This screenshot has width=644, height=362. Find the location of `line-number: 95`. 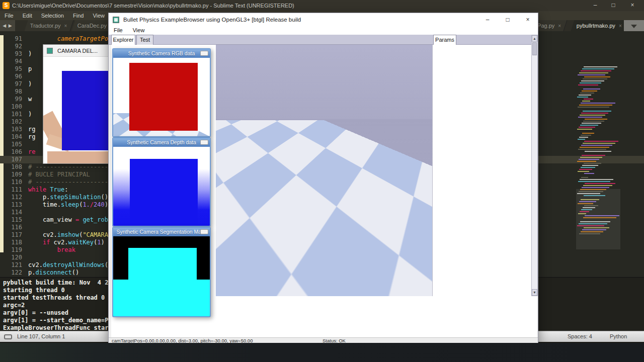

line-number: 95 is located at coordinates (11, 69).